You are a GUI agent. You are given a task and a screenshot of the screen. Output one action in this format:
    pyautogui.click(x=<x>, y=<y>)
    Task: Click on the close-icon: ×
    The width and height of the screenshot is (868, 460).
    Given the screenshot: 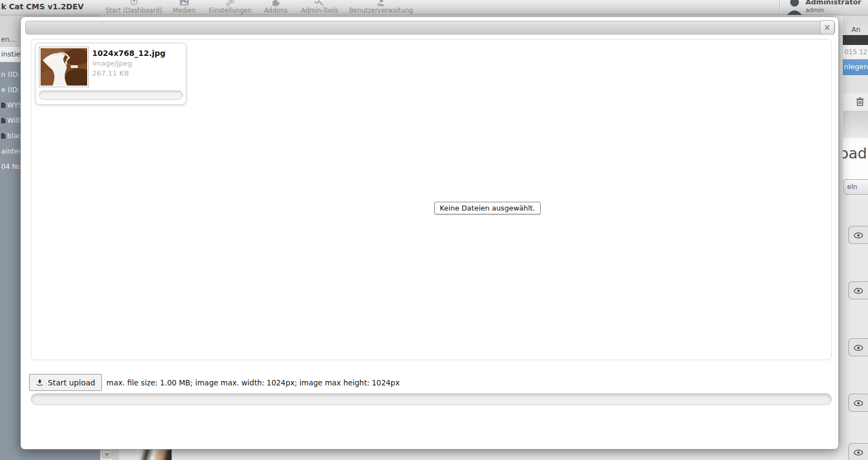 What is the action you would take?
    pyautogui.click(x=827, y=27)
    